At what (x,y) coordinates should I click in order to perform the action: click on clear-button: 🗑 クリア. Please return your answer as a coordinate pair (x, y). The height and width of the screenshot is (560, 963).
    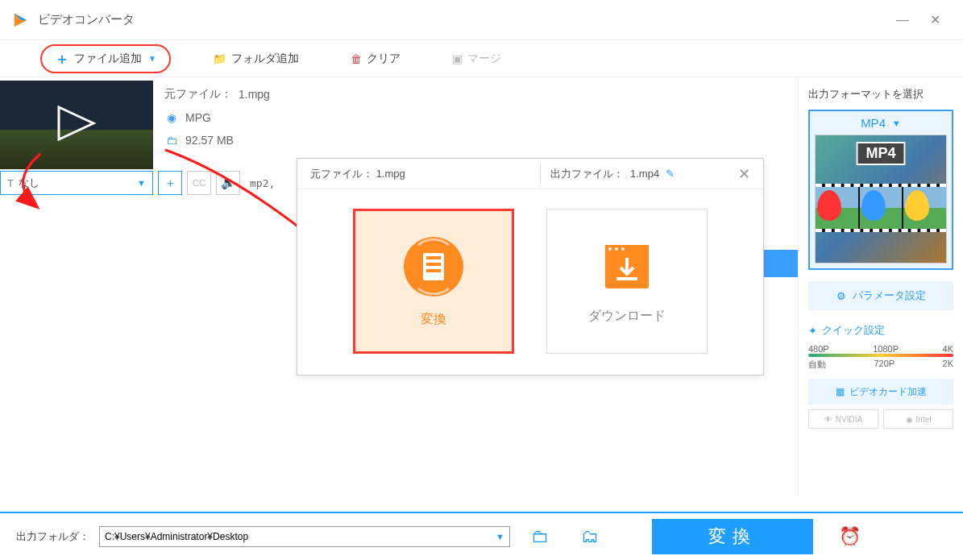
    Looking at the image, I should click on (376, 59).